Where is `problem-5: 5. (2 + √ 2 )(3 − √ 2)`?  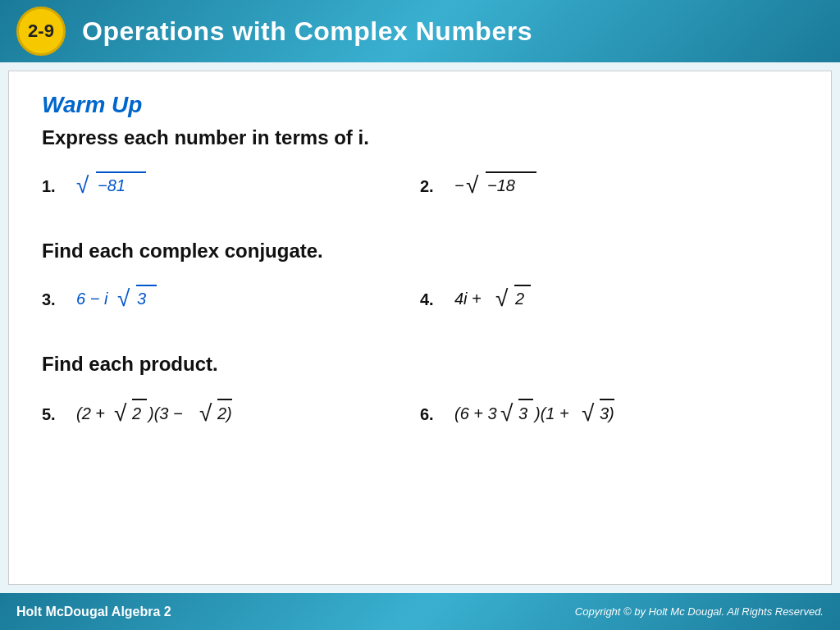
problem-5: 5. (2 + √ 2 )(3 − √ 2) is located at coordinates (231, 414).